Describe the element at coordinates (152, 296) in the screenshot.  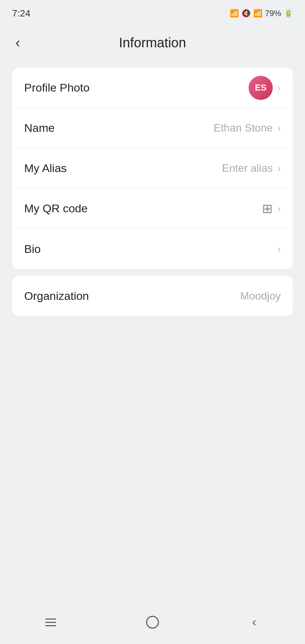
I see `organization-card: Organization Moodjoy` at that location.